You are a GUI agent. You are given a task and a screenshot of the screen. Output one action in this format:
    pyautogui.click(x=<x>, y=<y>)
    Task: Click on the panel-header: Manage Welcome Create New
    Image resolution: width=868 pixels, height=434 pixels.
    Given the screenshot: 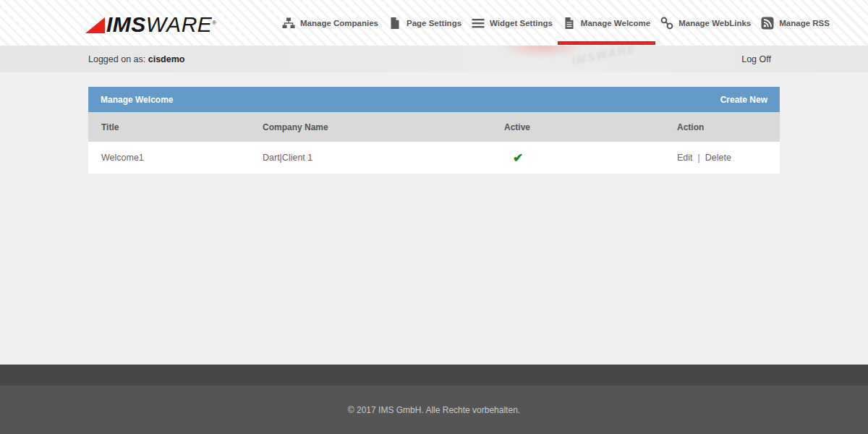 What is the action you would take?
    pyautogui.click(x=434, y=100)
    